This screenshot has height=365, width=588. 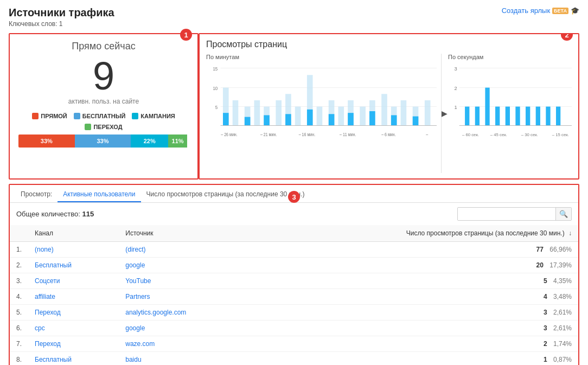 What do you see at coordinates (107, 127) in the screenshot?
I see `legend-label-transition: ПЕРЕХОД` at bounding box center [107, 127].